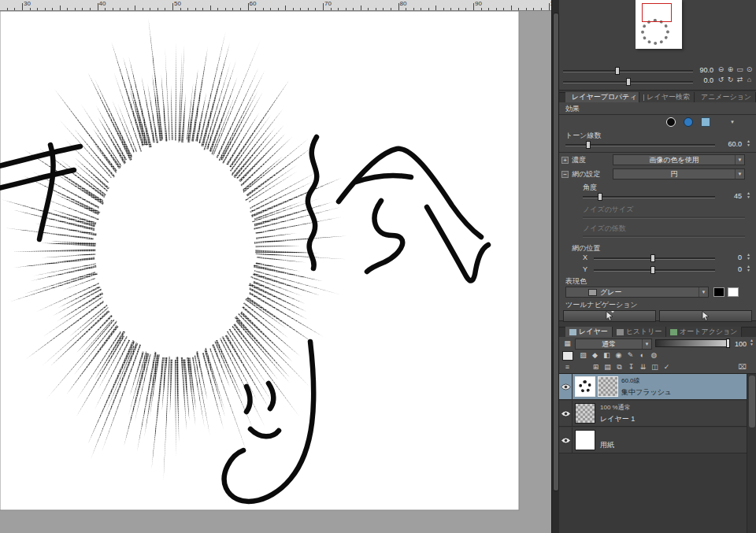  What do you see at coordinates (643, 367) in the screenshot?
I see `merge-down-button: ⇊` at bounding box center [643, 367].